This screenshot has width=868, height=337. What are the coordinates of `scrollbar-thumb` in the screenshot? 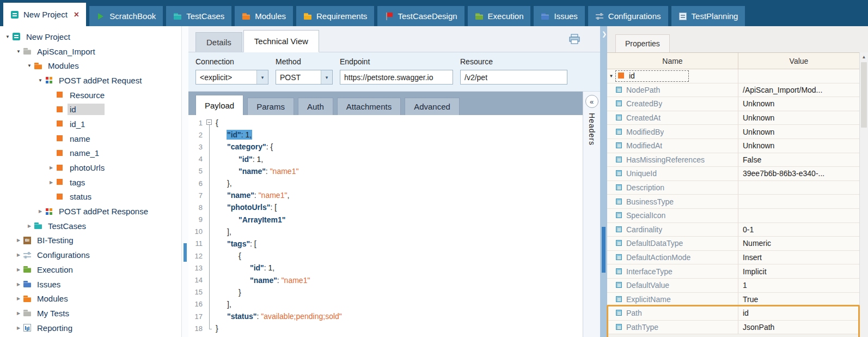 It's located at (864, 95).